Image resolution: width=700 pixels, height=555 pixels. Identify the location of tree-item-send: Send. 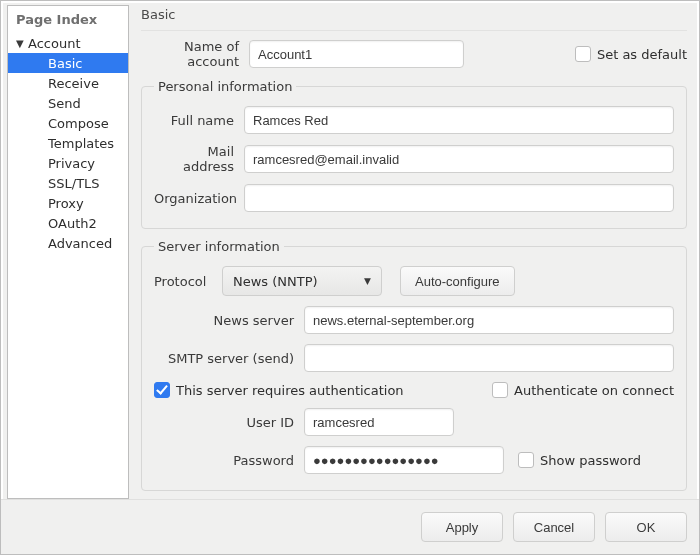
(68, 103).